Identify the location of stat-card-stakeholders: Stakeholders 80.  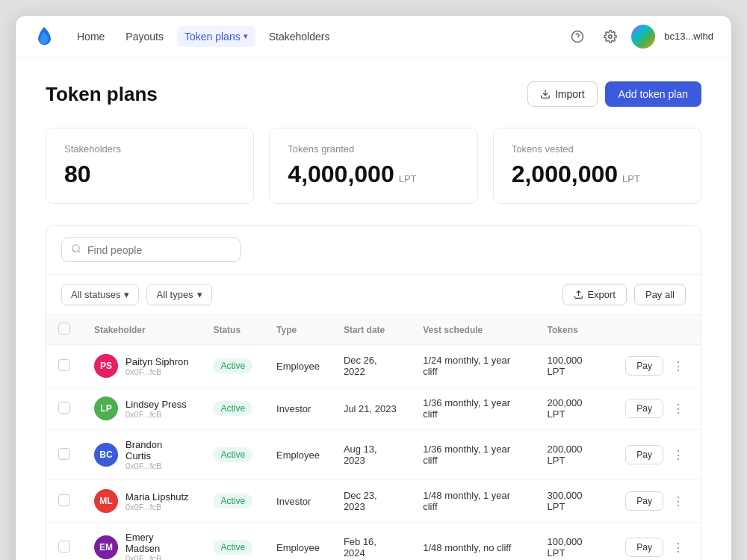
(149, 166).